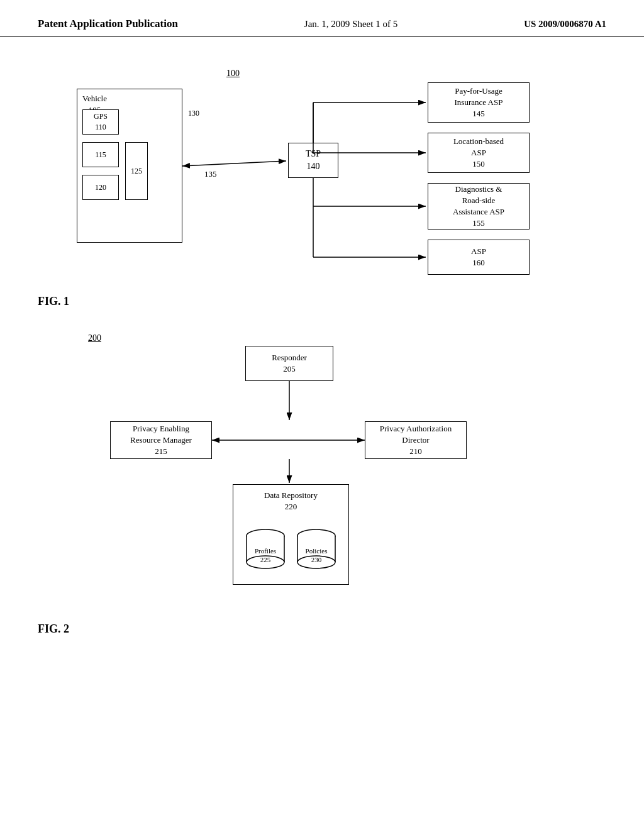 The height and width of the screenshot is (830, 644). I want to click on label-135: 135, so click(211, 174).